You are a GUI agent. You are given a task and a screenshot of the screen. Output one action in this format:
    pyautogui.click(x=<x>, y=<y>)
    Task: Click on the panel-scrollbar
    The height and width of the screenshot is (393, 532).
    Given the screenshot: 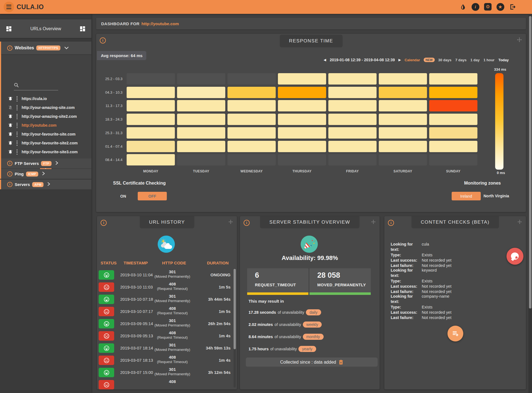 What is the action you would take?
    pyautogui.click(x=235, y=328)
    